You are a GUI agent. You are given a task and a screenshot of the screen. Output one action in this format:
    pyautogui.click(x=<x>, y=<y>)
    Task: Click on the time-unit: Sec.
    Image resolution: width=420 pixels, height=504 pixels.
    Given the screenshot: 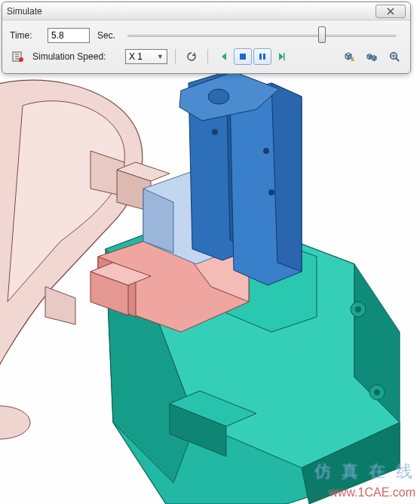 What is the action you would take?
    pyautogui.click(x=106, y=35)
    